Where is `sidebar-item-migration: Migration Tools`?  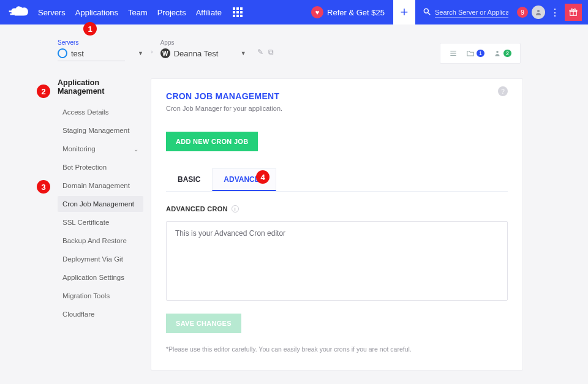 sidebar-item-migration: Migration Tools is located at coordinates (100, 296).